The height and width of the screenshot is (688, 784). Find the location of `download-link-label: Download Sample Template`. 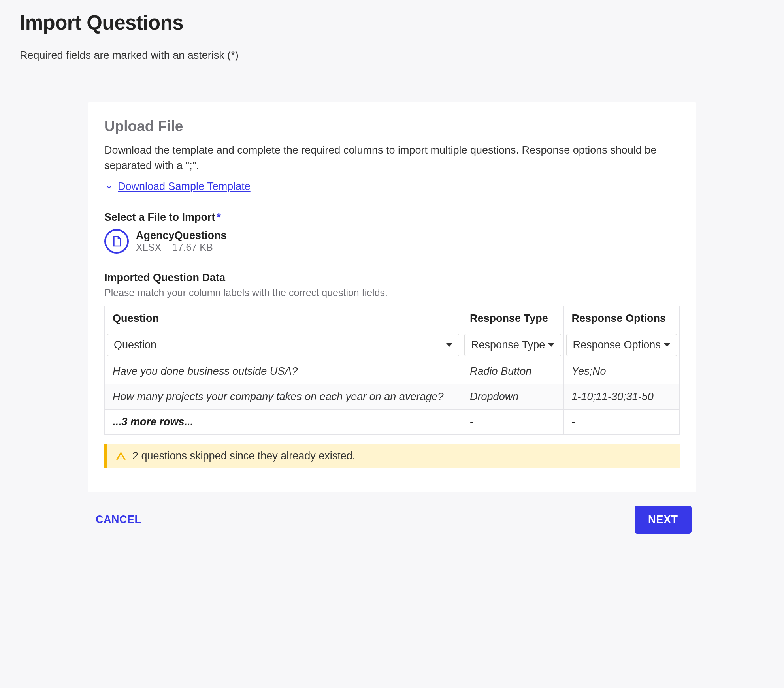

download-link-label: Download Sample Template is located at coordinates (184, 186).